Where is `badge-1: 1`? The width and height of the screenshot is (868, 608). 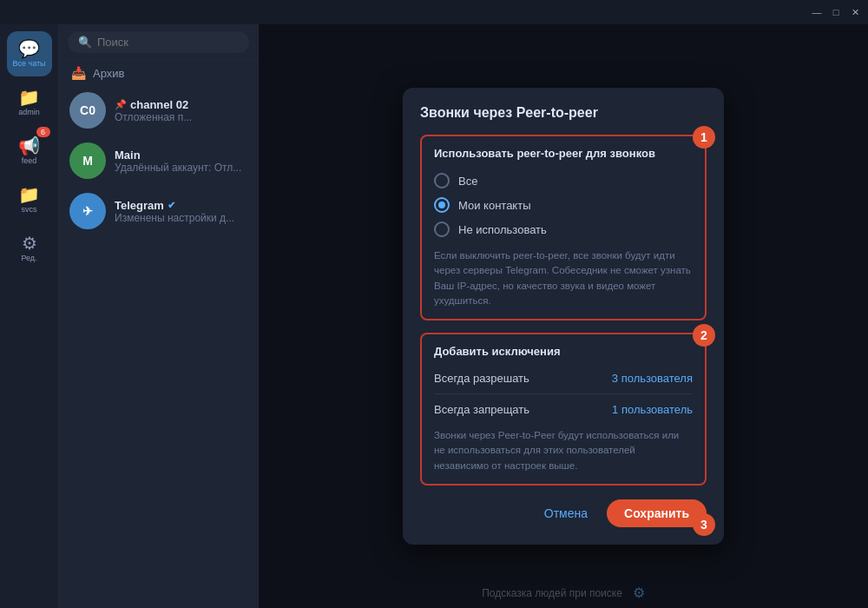 badge-1: 1 is located at coordinates (704, 137).